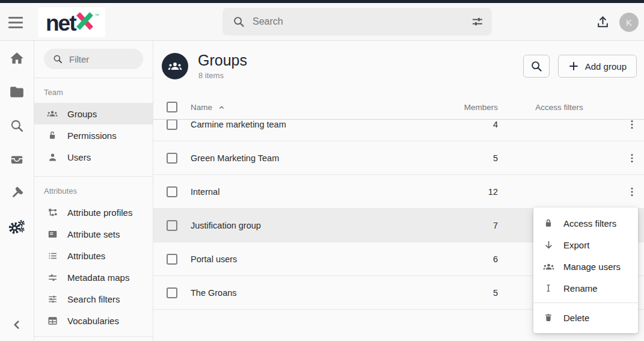 Image resolution: width=644 pixels, height=341 pixels. Describe the element at coordinates (85, 22) in the screenshot. I see `logo-x-icon` at that location.